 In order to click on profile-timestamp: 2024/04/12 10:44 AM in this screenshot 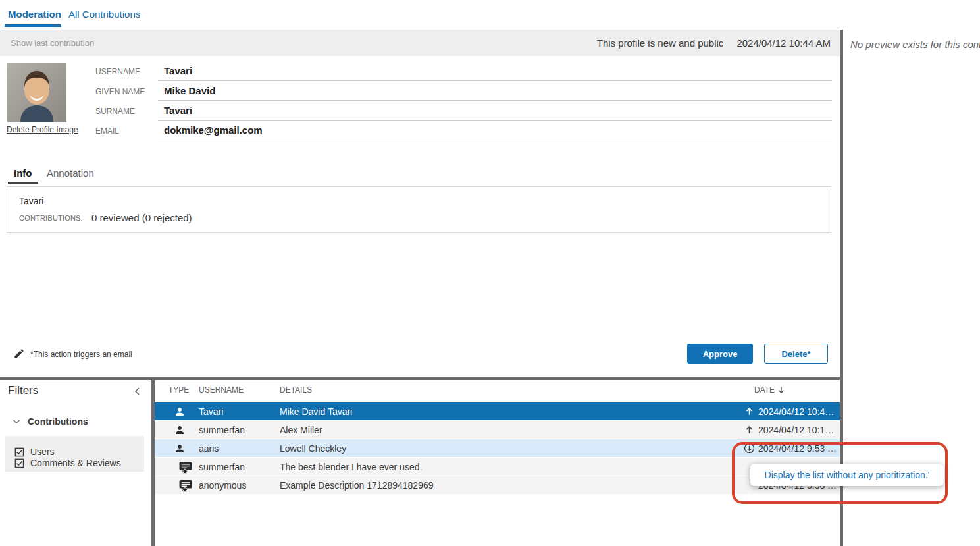, I will do `click(783, 43)`.